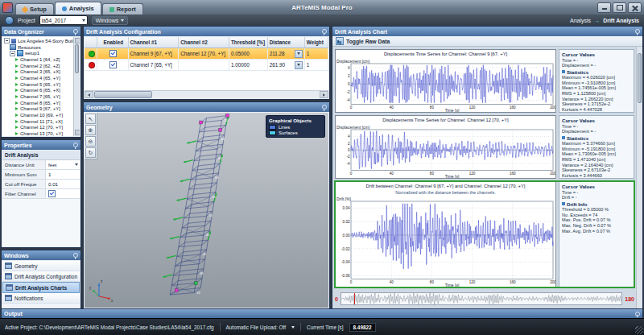 The height and width of the screenshot is (335, 644). I want to click on legend-item-surfaces: Surfaces, so click(295, 132).